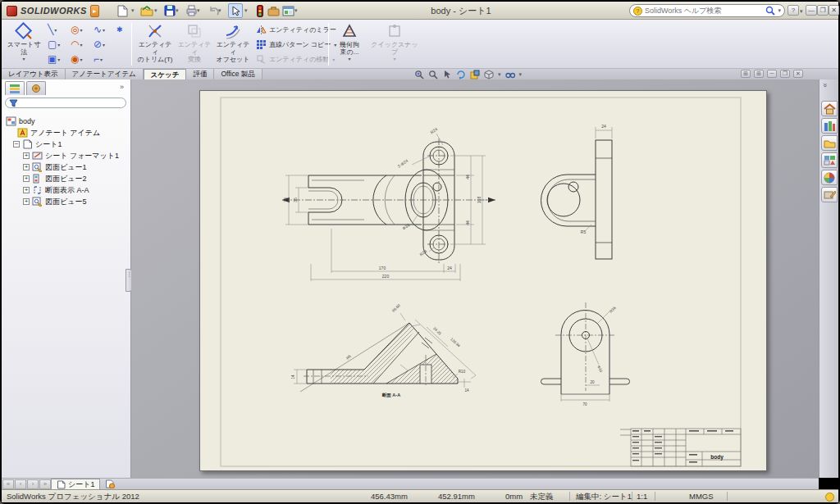 The width and height of the screenshot is (840, 504). I want to click on solidworks-resources-button, so click(829, 108).